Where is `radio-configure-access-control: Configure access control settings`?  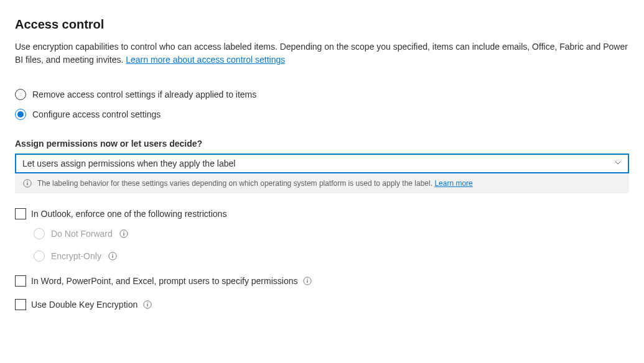 radio-configure-access-control: Configure access control settings is located at coordinates (322, 114).